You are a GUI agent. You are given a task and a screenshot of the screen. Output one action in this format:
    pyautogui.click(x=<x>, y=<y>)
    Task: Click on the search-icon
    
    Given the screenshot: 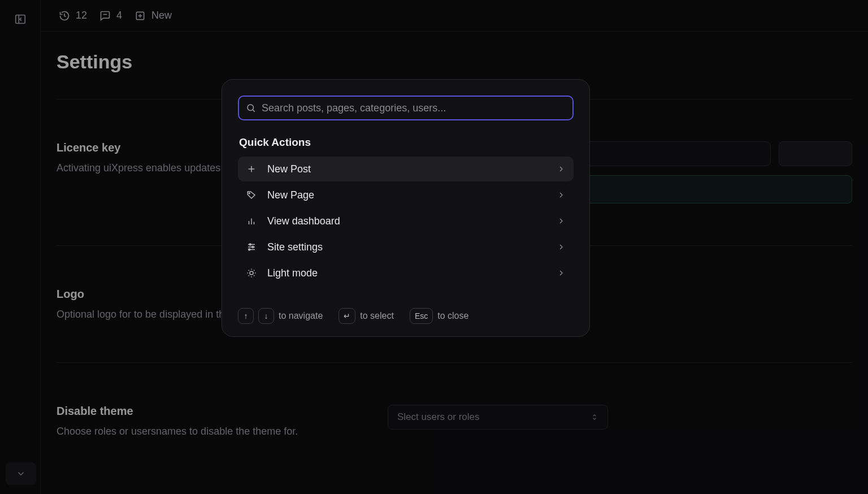 What is the action you would take?
    pyautogui.click(x=251, y=108)
    